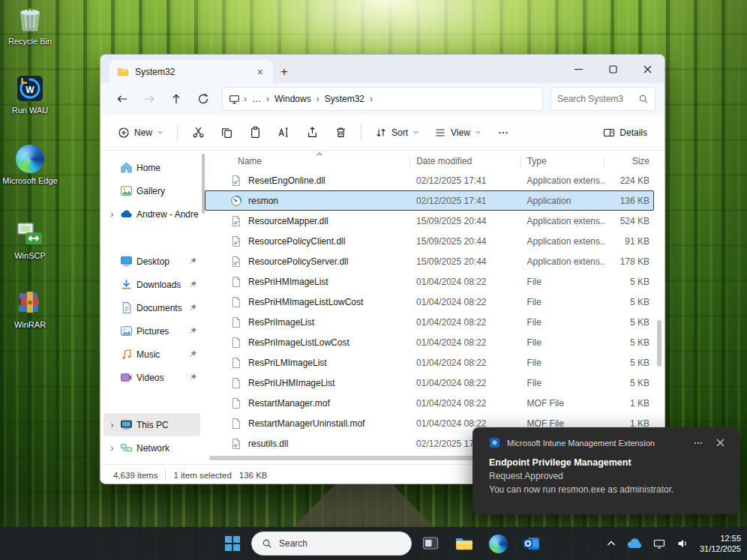 The height and width of the screenshot is (560, 747). What do you see at coordinates (608, 490) in the screenshot?
I see `toast-line2: You can now run resmon.exe as administra…` at bounding box center [608, 490].